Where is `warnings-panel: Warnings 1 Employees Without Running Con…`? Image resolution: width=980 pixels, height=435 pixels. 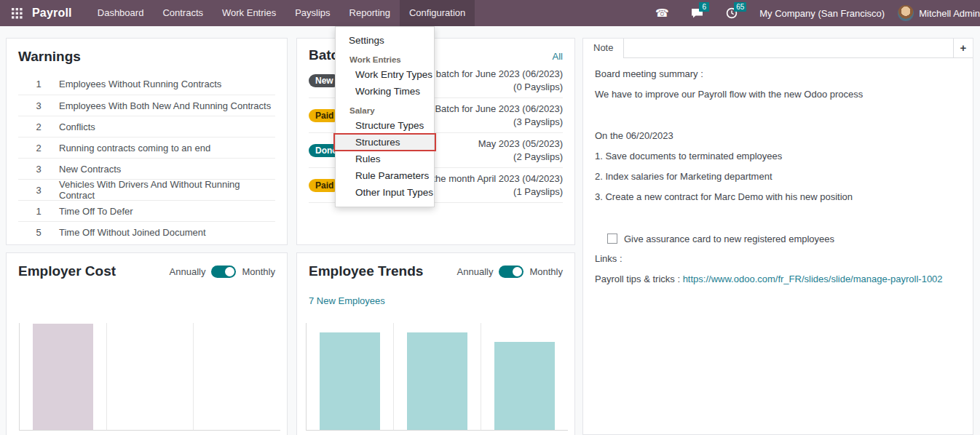
warnings-panel: Warnings 1 Employees Without Running Con… is located at coordinates (147, 141).